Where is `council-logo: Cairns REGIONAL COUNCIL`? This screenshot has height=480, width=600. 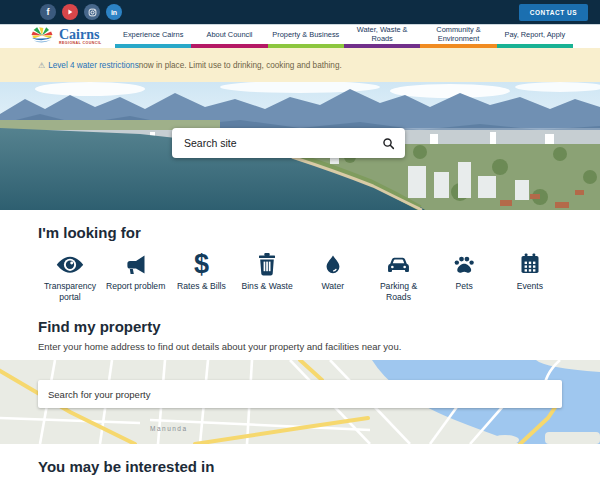
council-logo: Cairns REGIONAL COUNCIL is located at coordinates (65, 37).